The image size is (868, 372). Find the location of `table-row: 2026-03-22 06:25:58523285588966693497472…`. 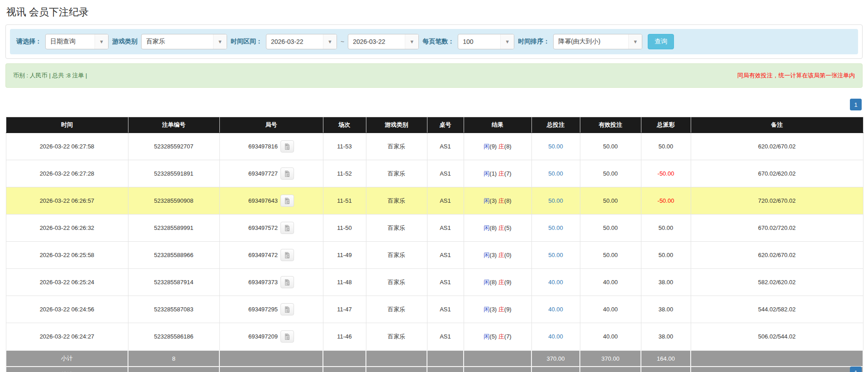

table-row: 2026-03-22 06:25:58523285588966693497472… is located at coordinates (434, 255).